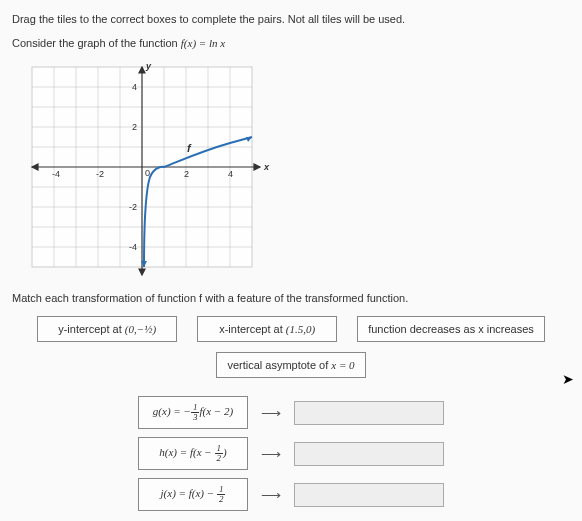 This screenshot has width=582, height=521. What do you see at coordinates (266, 167) in the screenshot?
I see `svg-text: x` at bounding box center [266, 167].